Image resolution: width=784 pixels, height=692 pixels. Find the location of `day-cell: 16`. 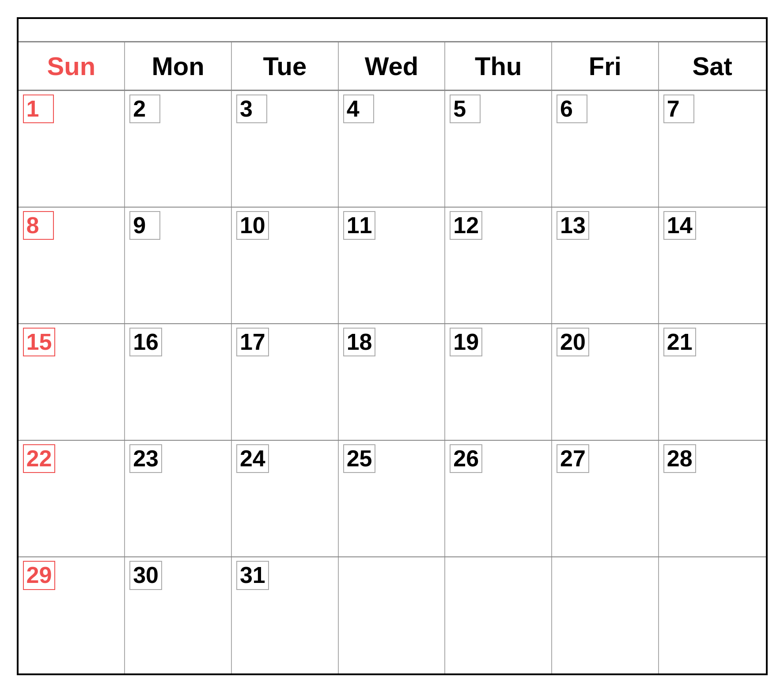

day-cell: 16 is located at coordinates (178, 382).